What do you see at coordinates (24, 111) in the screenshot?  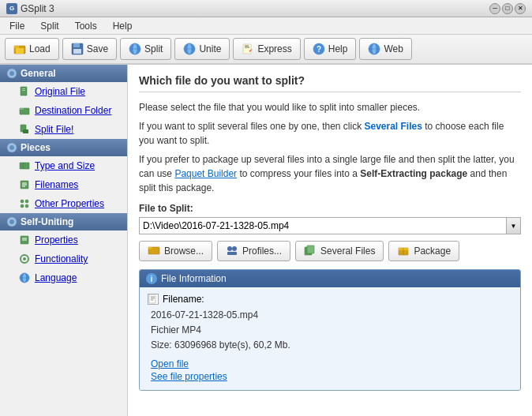 I see `destination-folder-icon` at bounding box center [24, 111].